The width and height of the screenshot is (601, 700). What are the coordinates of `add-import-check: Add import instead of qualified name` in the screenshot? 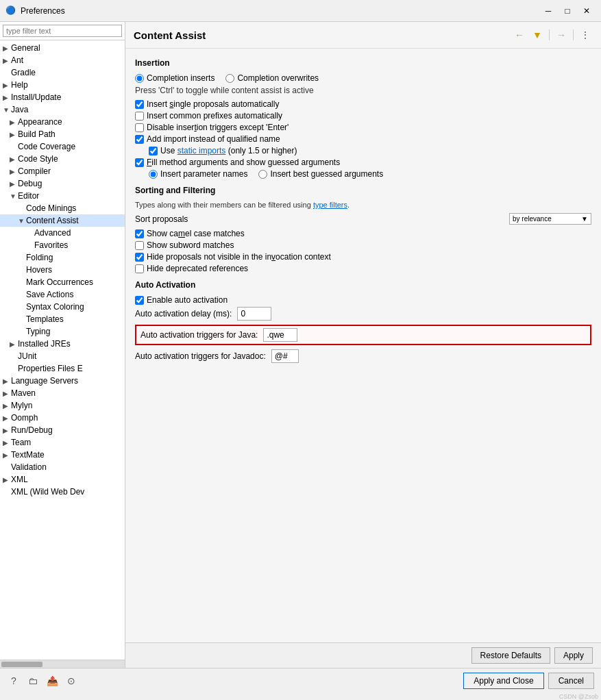 It's located at (363, 139).